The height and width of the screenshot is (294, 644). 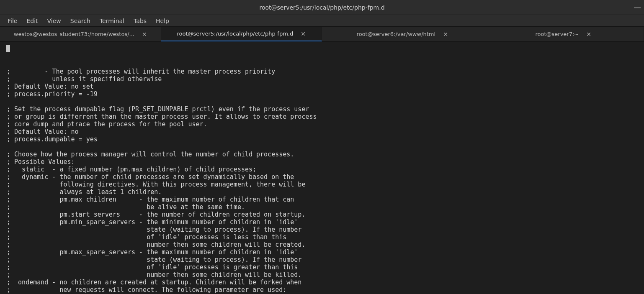 I want to click on window-controls: —, so click(x=637, y=8).